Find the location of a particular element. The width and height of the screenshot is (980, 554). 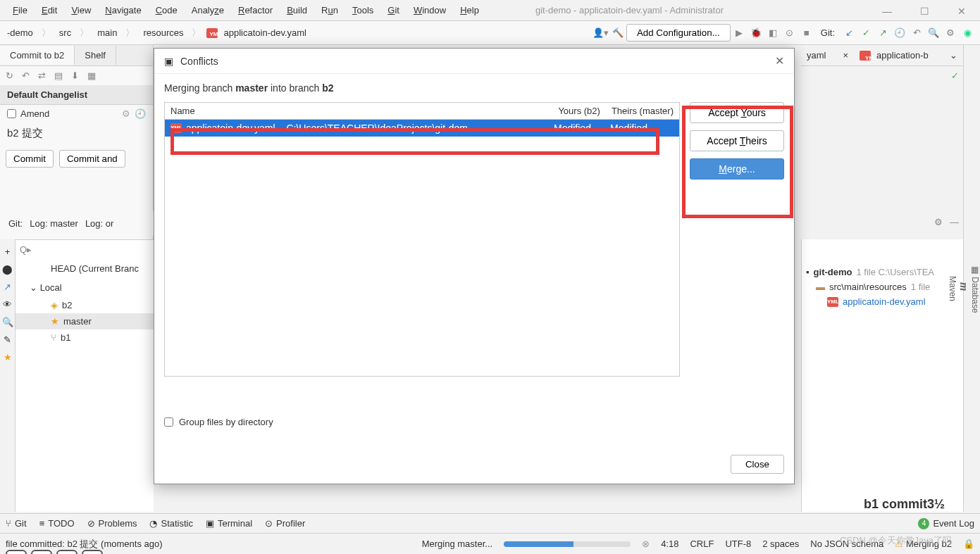

tab-problems: ⊘ Problems is located at coordinates (113, 524).